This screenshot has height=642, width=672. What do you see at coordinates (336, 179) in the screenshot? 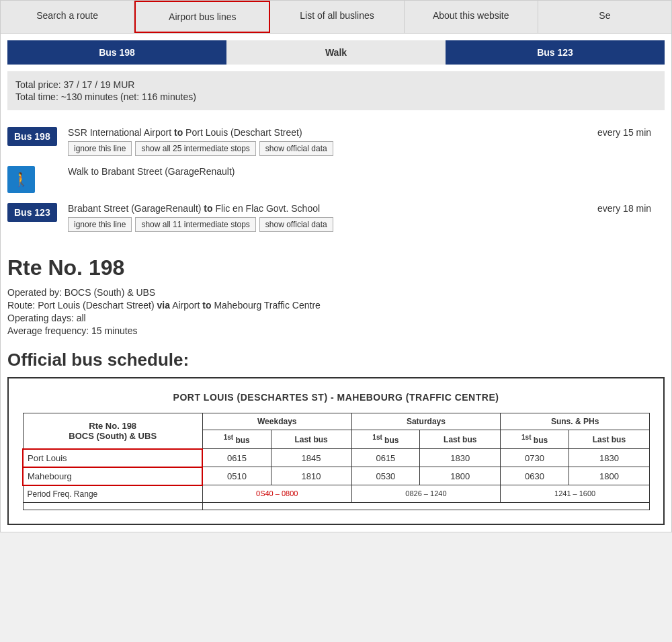
I see `segment-walk: 🚶 Walk to Brabant Street (GarageRenault)` at bounding box center [336, 179].